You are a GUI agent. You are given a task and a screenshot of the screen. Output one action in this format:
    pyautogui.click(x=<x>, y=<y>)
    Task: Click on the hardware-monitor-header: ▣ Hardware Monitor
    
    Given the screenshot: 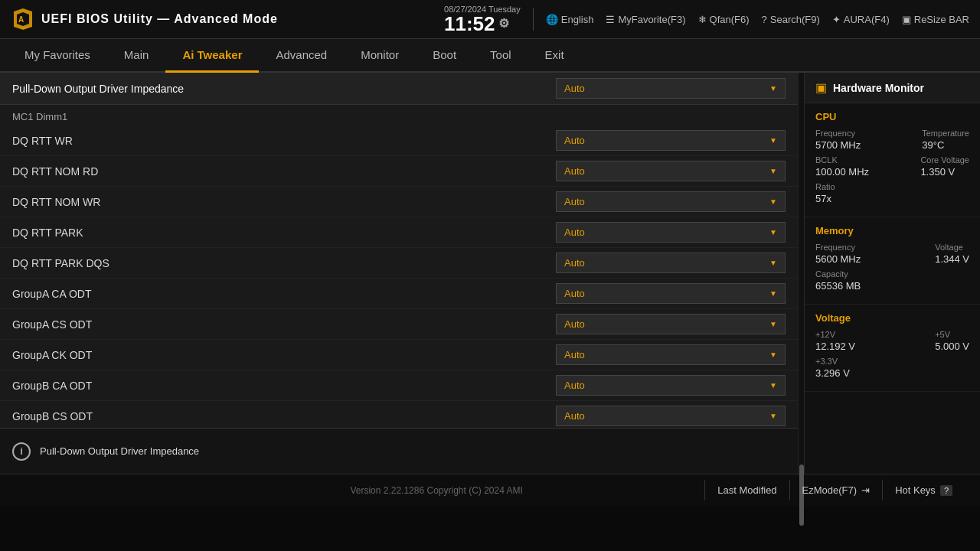 What is the action you would take?
    pyautogui.click(x=893, y=88)
    